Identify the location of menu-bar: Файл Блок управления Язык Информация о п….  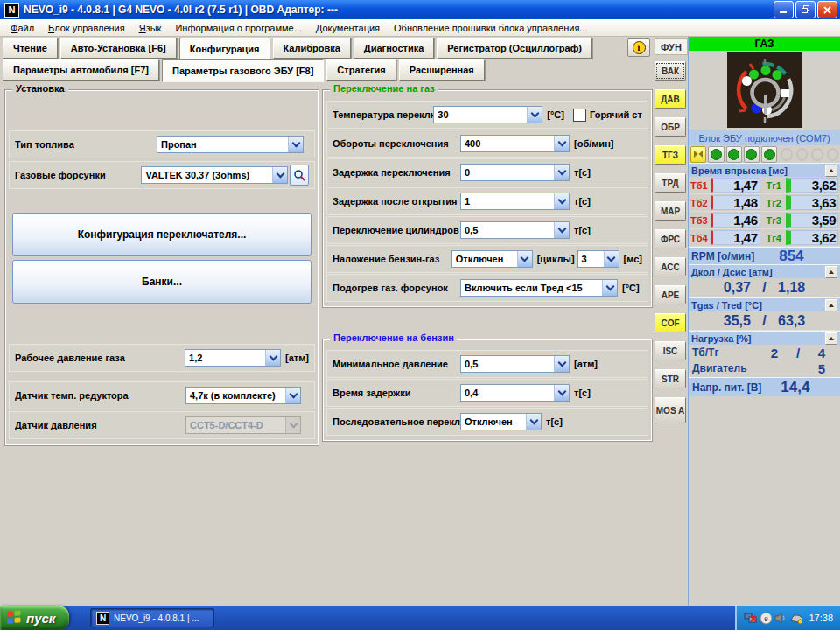
(420, 28).